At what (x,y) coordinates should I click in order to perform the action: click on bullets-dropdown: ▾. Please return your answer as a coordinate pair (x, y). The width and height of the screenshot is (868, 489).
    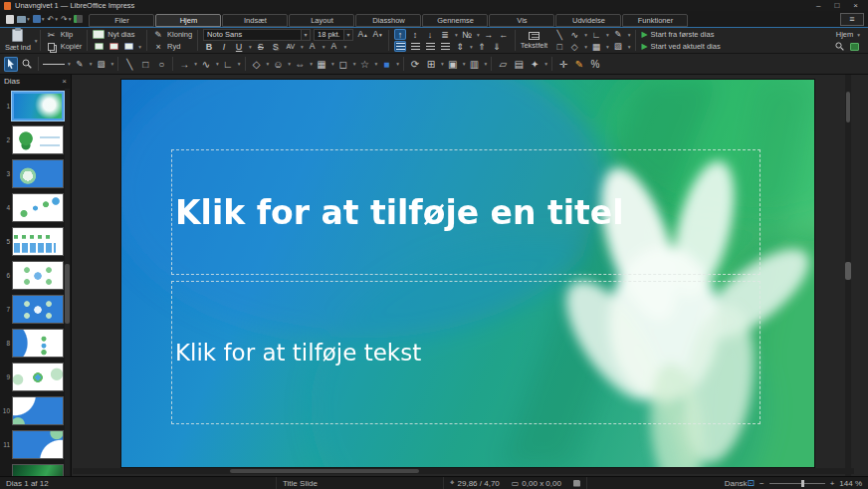
    Looking at the image, I should click on (456, 35).